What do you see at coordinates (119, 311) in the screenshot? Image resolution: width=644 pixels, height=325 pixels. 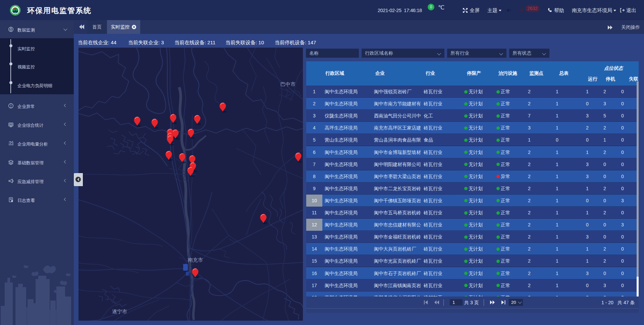 I see `svg-text: 遂宁市` at bounding box center [119, 311].